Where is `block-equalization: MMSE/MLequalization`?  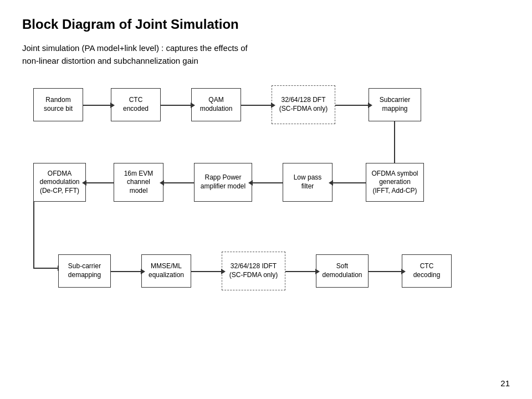
block-equalization: MMSE/MLequalization is located at coordinates (166, 271).